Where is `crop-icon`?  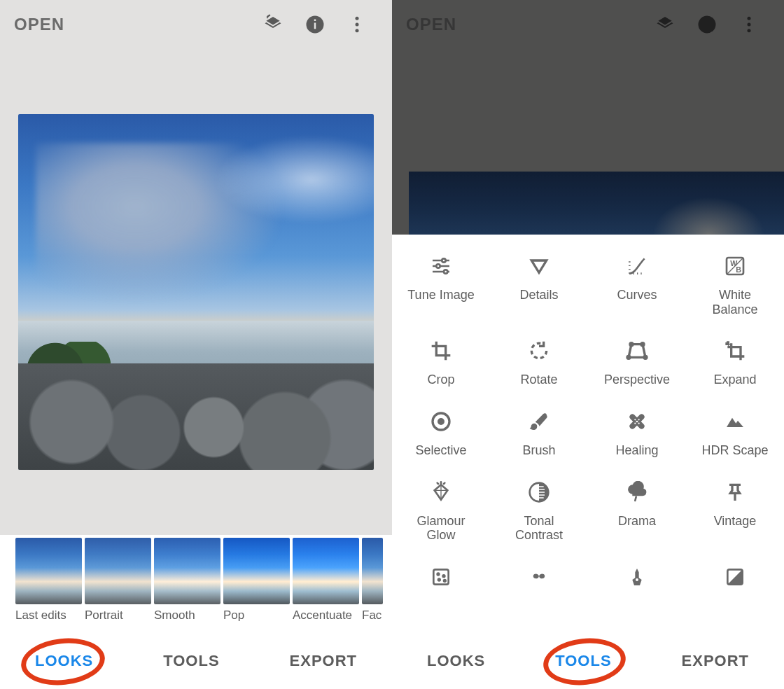 crop-icon is located at coordinates (441, 351).